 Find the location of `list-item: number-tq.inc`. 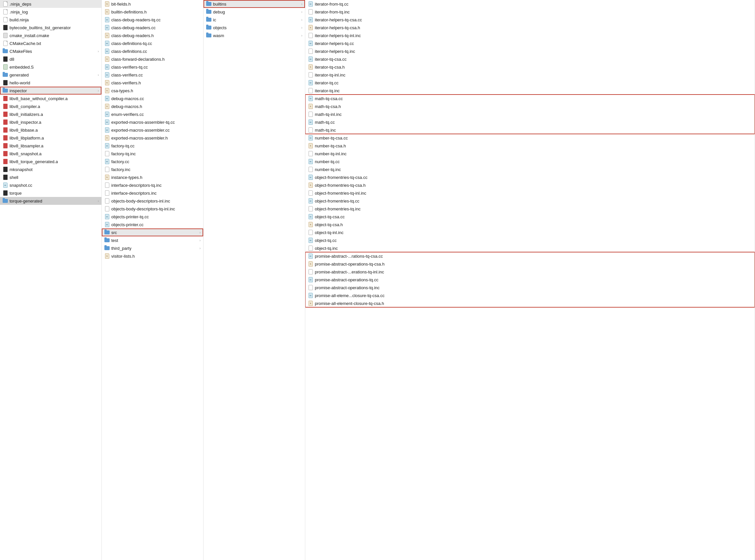

list-item: number-tq.inc is located at coordinates (530, 169).